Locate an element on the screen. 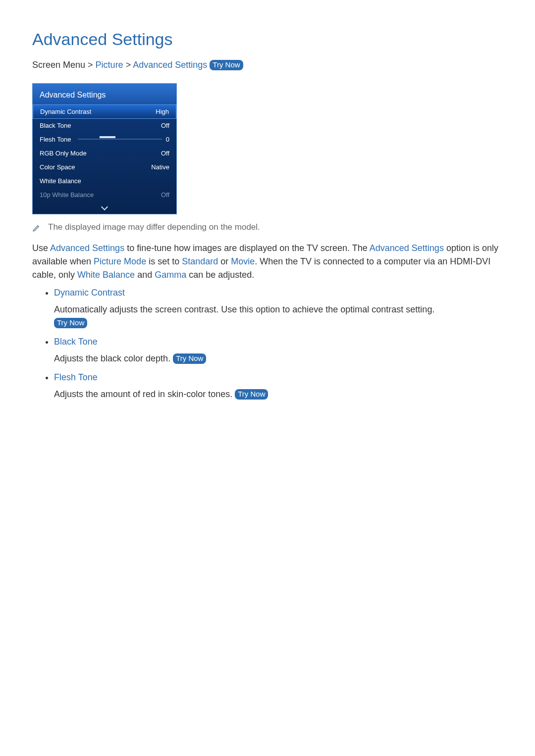  menu-row-rgb-only: RGB Only Mode Off is located at coordinates (105, 153).